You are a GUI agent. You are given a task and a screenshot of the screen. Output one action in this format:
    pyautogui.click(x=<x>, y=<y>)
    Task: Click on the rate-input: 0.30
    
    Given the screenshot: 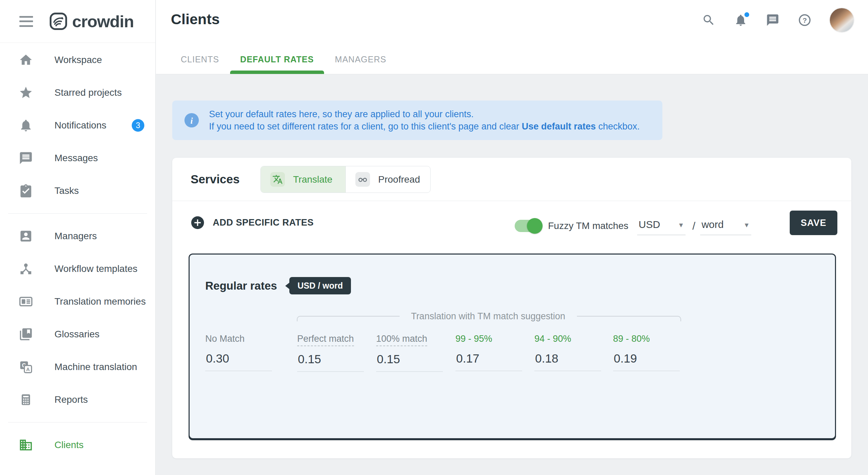 What is the action you would take?
    pyautogui.click(x=239, y=361)
    